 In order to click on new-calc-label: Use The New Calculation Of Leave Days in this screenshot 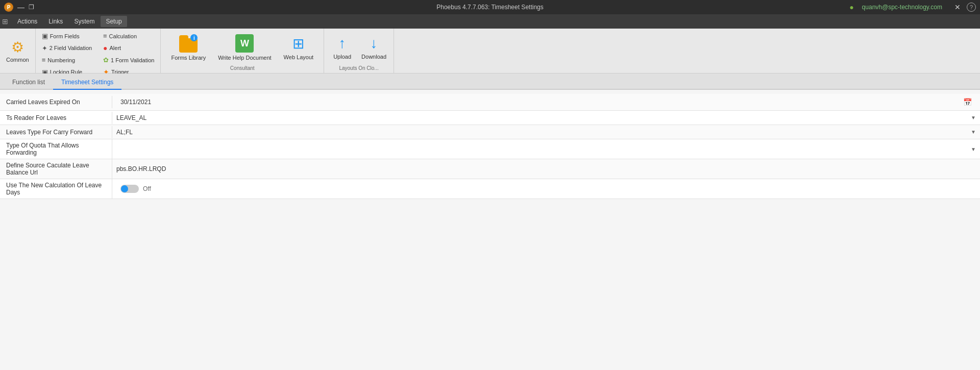, I will do `click(56, 189)`.